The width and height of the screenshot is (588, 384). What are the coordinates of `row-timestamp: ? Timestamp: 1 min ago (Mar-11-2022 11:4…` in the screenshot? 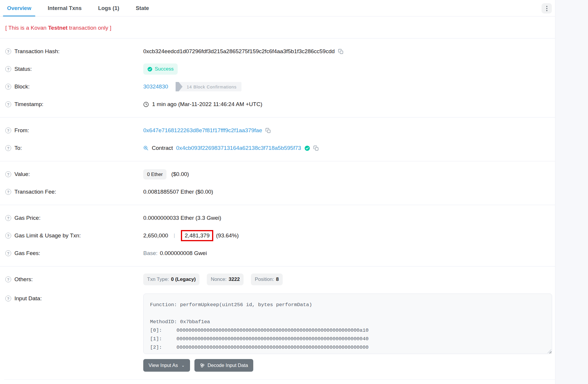 It's located at (278, 104).